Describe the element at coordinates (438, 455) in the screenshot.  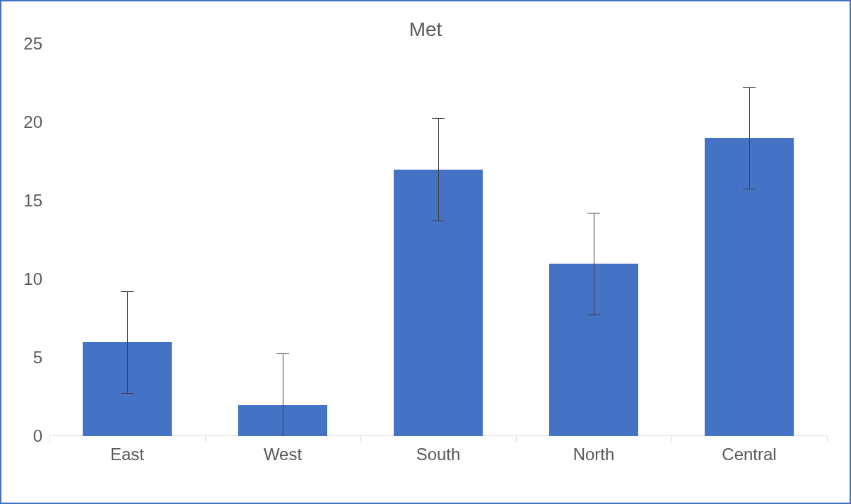
I see `x-category-label: South` at that location.